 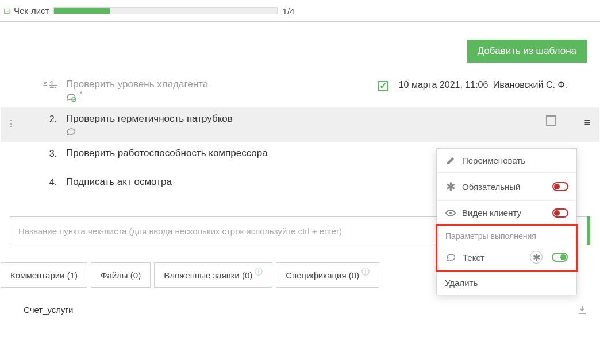 I want to click on submit-edge, so click(x=589, y=231).